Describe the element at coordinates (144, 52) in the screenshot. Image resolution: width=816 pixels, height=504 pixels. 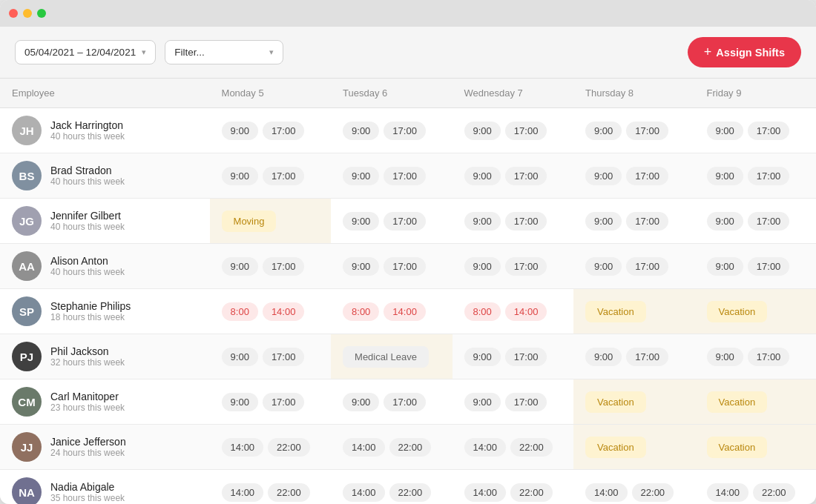
I see `chevron-down-icon: ▾` at that location.